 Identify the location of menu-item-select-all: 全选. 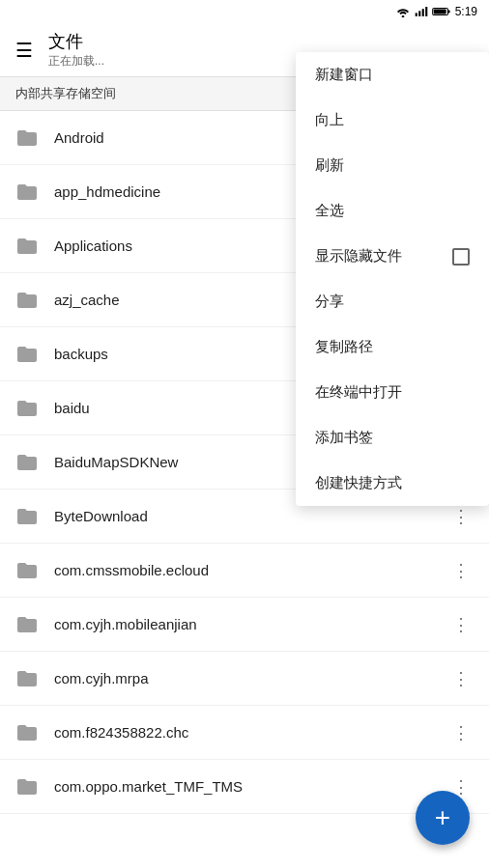
(392, 210).